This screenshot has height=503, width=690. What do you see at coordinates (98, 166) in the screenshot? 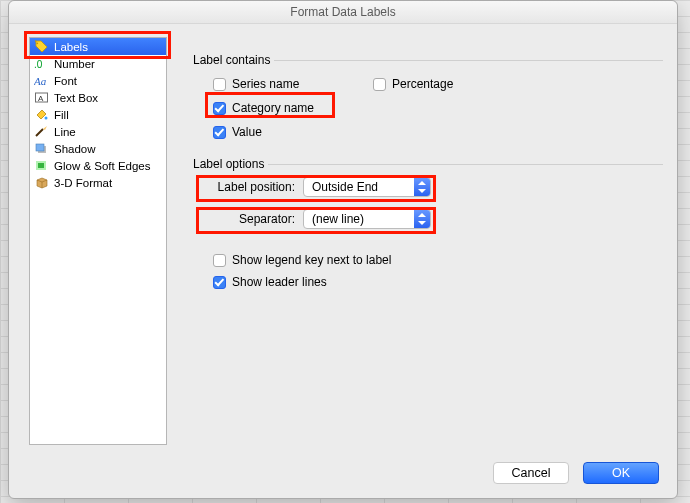
I see `sidebar-item-glow: Glow & Soft Edges` at bounding box center [98, 166].